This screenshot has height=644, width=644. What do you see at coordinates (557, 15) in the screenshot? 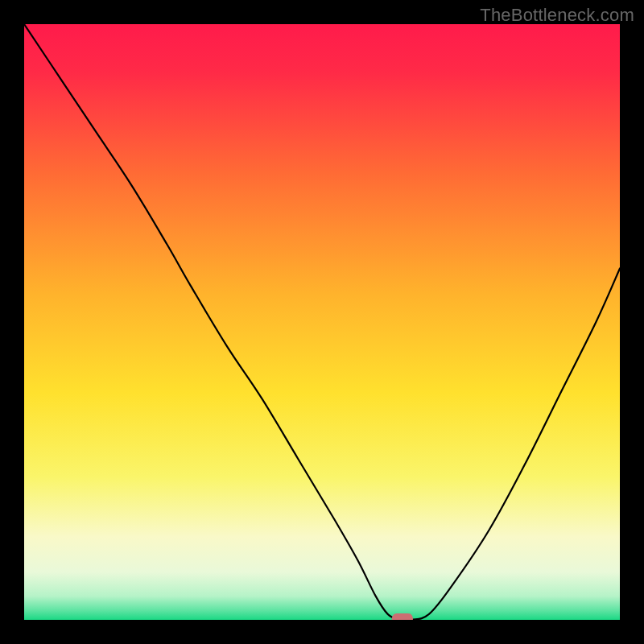
I see `attribution-label: TheBottleneck.com` at bounding box center [557, 15].